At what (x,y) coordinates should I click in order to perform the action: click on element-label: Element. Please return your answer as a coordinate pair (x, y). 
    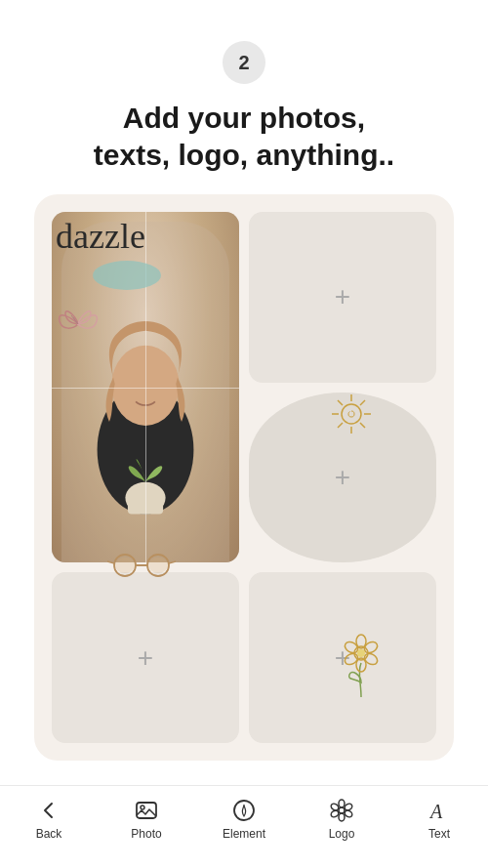
    Looking at the image, I should click on (244, 834).